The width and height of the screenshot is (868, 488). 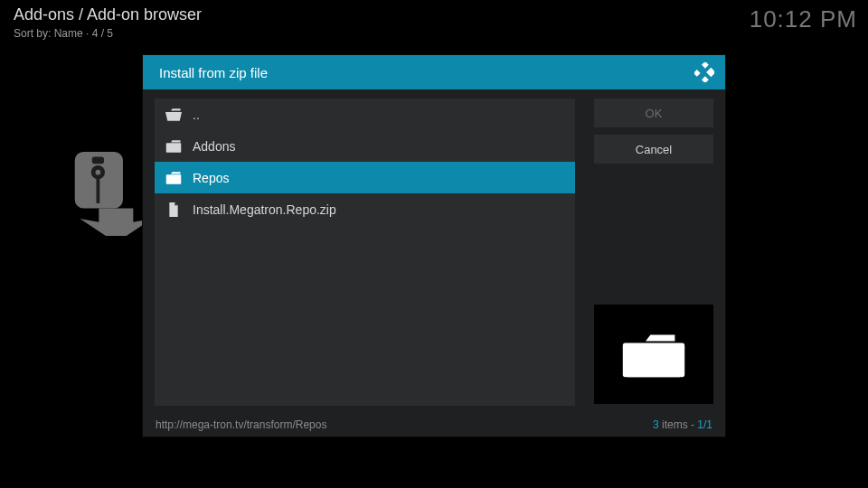 What do you see at coordinates (108, 14) in the screenshot?
I see `breadcrumb: Add-ons / Add-on browser` at bounding box center [108, 14].